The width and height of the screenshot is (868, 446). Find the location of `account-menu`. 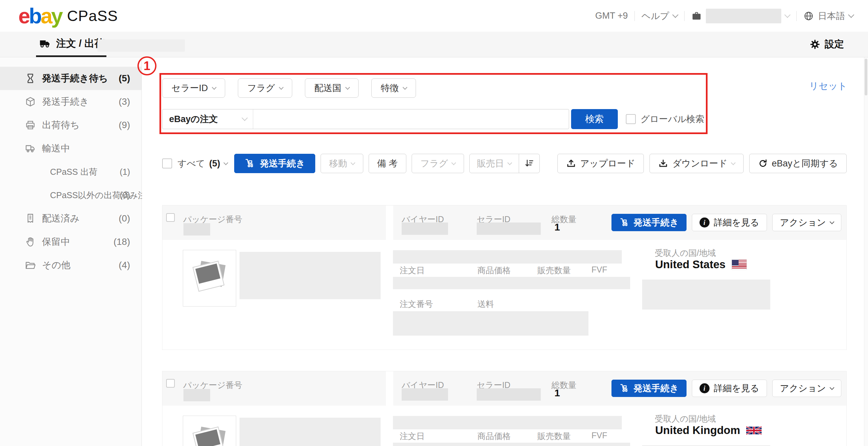

account-menu is located at coordinates (740, 16).